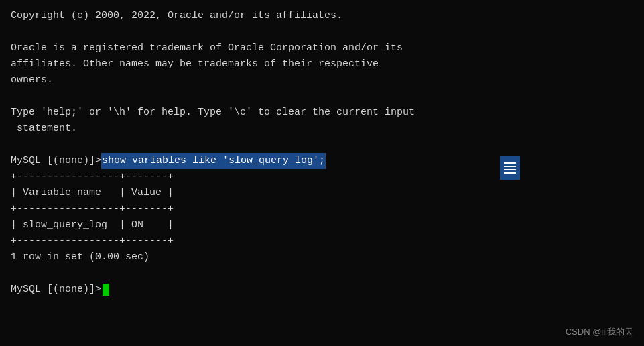 The height and width of the screenshot is (346, 644). What do you see at coordinates (322, 290) in the screenshot?
I see `empty-prompt-line: MySQL [(none)]>` at bounding box center [322, 290].